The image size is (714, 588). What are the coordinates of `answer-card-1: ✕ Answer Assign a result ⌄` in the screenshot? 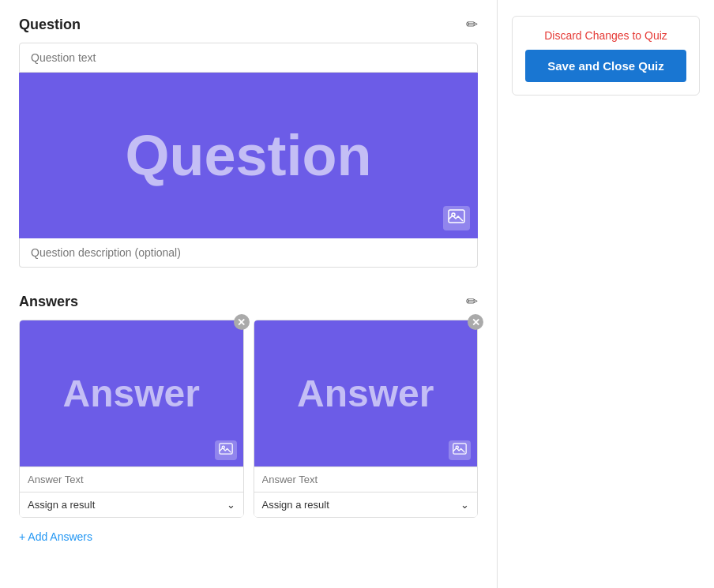 It's located at (131, 418).